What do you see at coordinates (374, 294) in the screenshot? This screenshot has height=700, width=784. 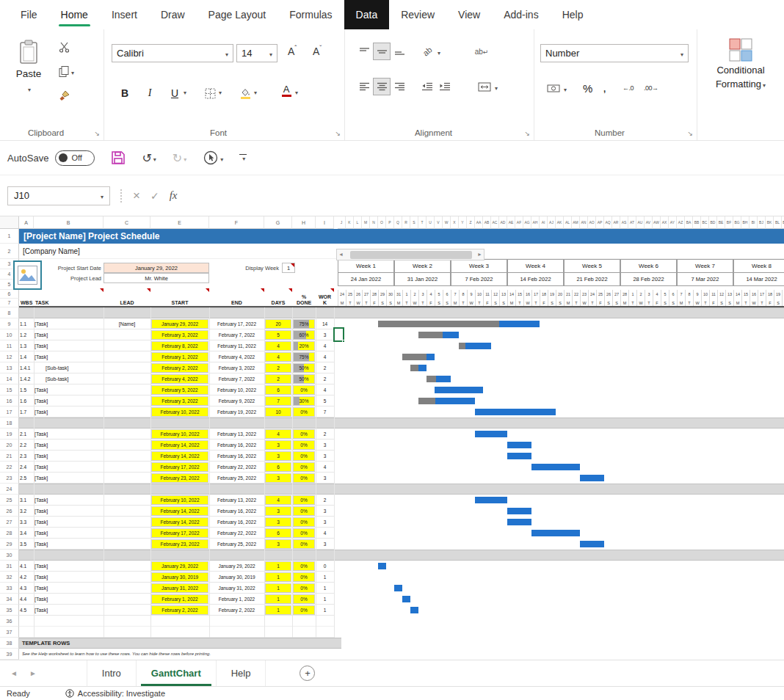 I see `day-number-cell: 28` at bounding box center [374, 294].